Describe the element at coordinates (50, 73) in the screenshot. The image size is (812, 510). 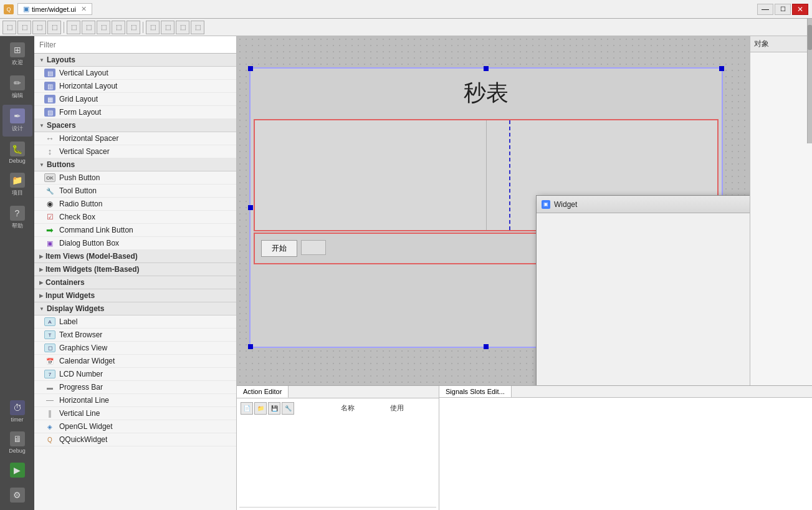
I see `vertical-layout-icon: ▤` at that location.